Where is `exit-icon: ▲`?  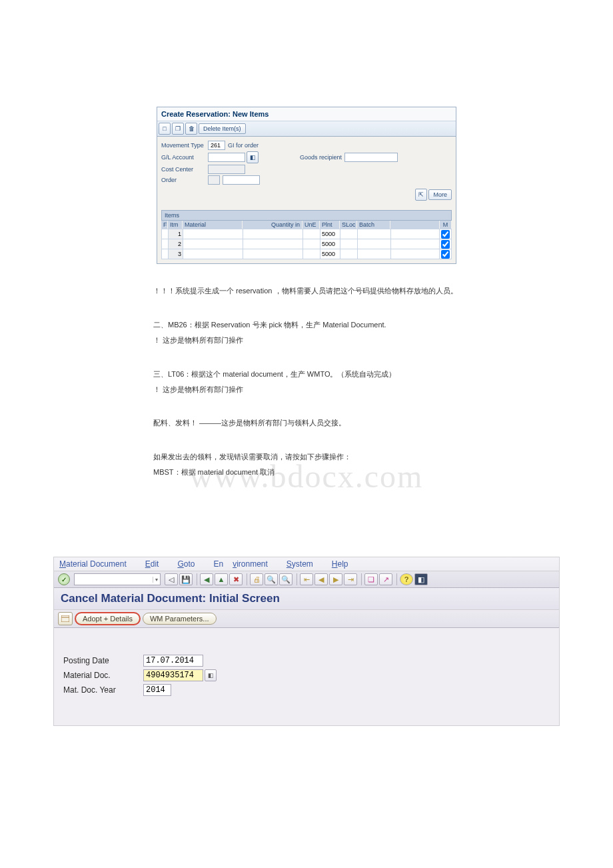 exit-icon: ▲ is located at coordinates (221, 579).